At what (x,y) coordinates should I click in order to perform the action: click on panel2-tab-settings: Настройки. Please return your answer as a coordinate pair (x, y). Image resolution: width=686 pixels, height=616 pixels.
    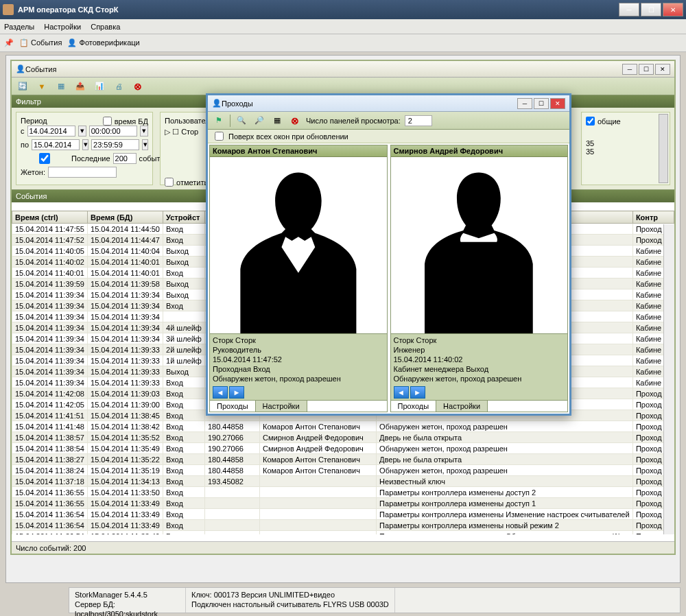
    Looking at the image, I should click on (462, 406).